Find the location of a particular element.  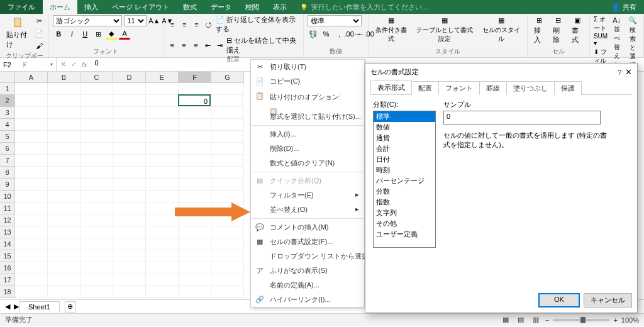

row-header: 6 is located at coordinates (8, 148).